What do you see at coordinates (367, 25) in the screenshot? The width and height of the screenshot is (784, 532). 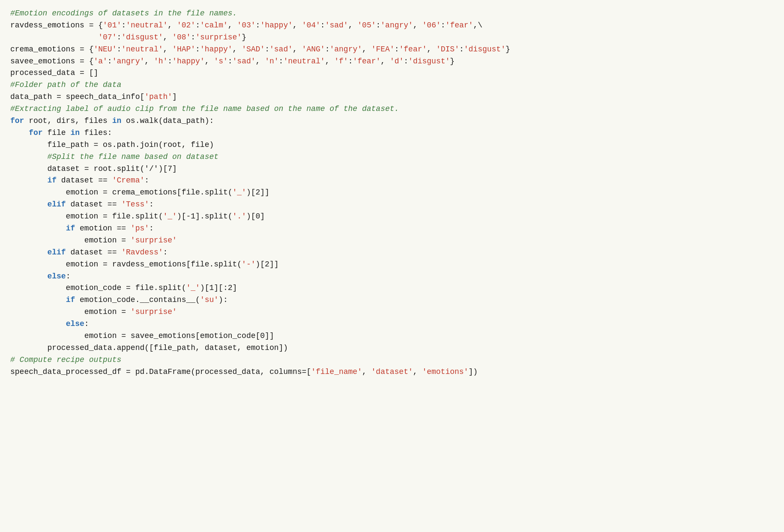 I see `string-text: '05'` at bounding box center [367, 25].